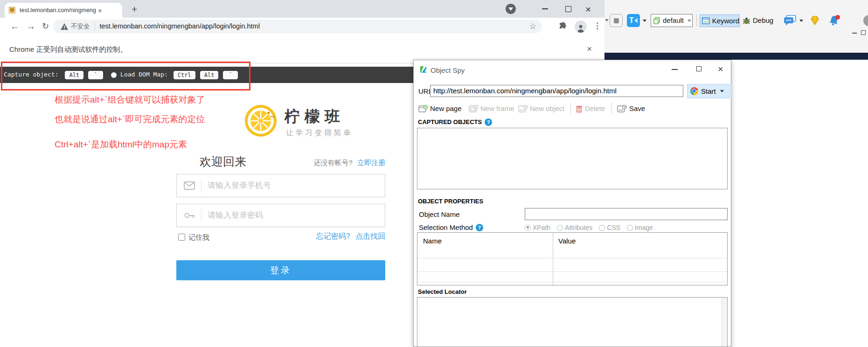  Describe the element at coordinates (235, 215) in the screenshot. I see `password-placeholder: 请输入登录密码` at that location.